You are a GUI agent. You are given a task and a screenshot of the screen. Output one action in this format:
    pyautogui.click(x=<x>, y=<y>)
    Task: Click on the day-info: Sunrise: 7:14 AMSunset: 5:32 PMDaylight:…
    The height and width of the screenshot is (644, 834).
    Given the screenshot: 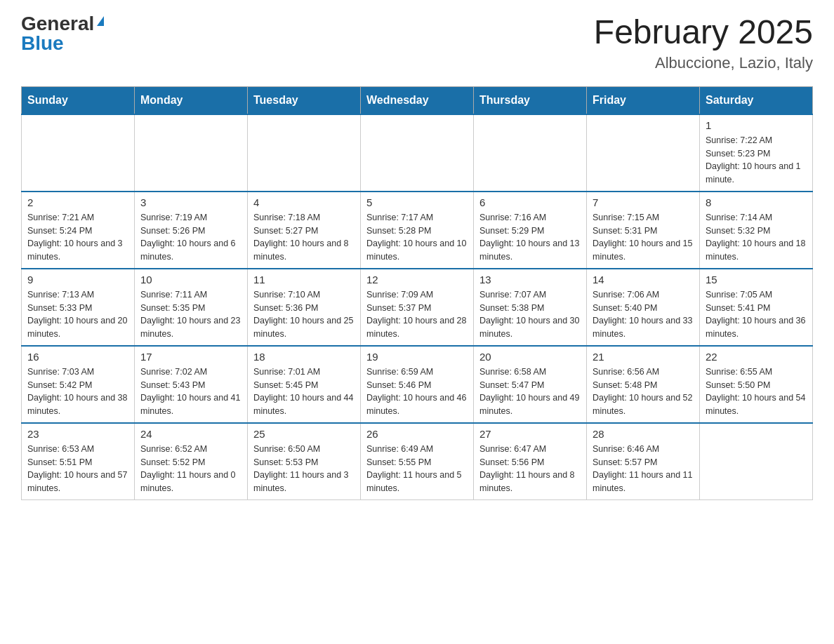 What is the action you would take?
    pyautogui.click(x=756, y=237)
    